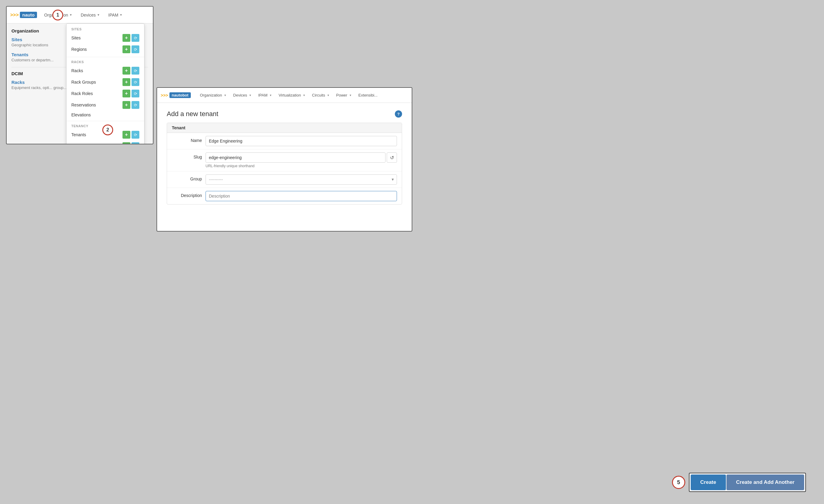 Image resolution: width=824 pixels, height=504 pixels. Describe the element at coordinates (126, 82) in the screenshot. I see `add-rackgroups-button: +` at that location.